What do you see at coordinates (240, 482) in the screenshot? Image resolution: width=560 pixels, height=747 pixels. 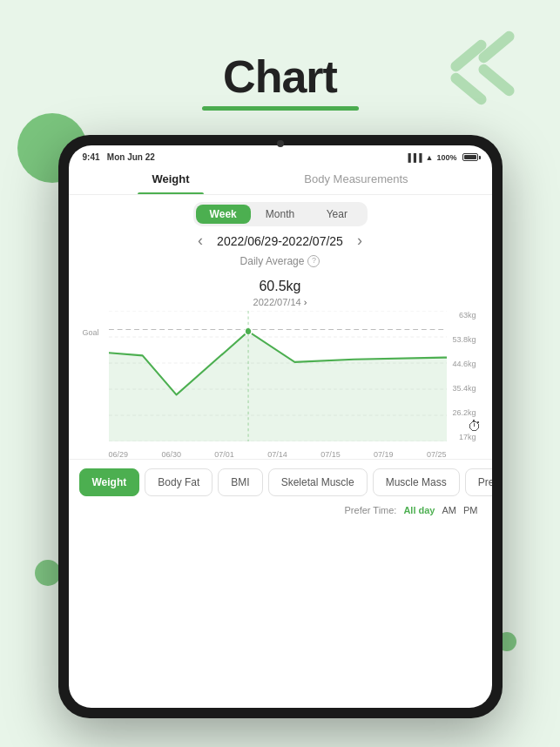 I see `cat-bmi: BMI` at bounding box center [240, 482].